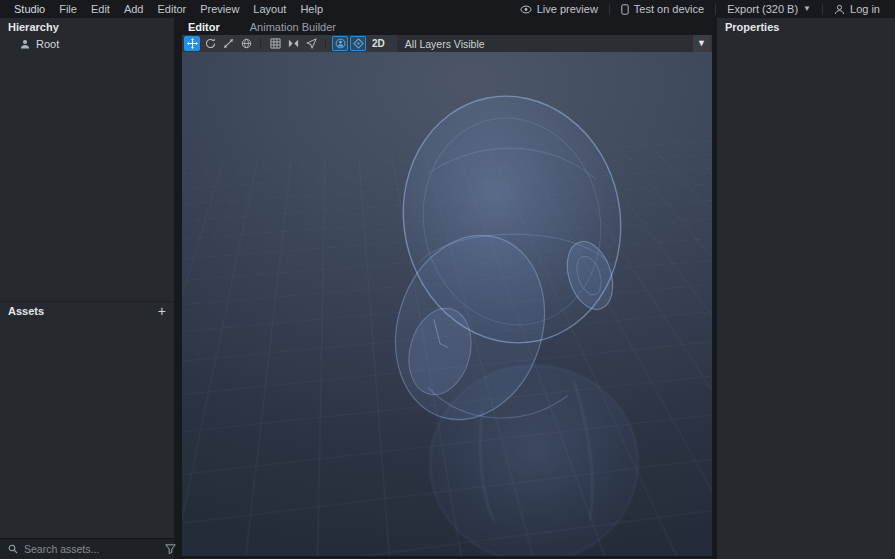 This screenshot has height=559, width=895. Describe the element at coordinates (769, 9) in the screenshot. I see `export-button: Export (320 B) ▼` at that location.